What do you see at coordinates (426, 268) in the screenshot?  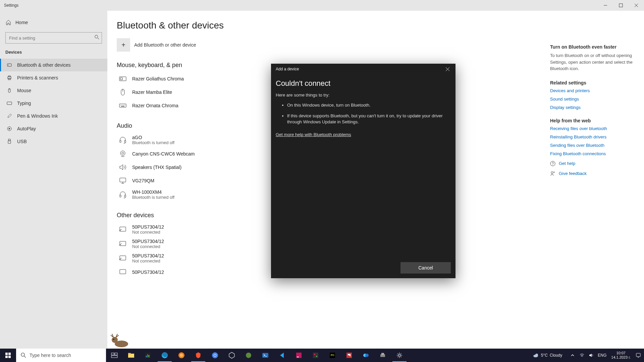 I see `cancel-button: Cancel` at bounding box center [426, 268].